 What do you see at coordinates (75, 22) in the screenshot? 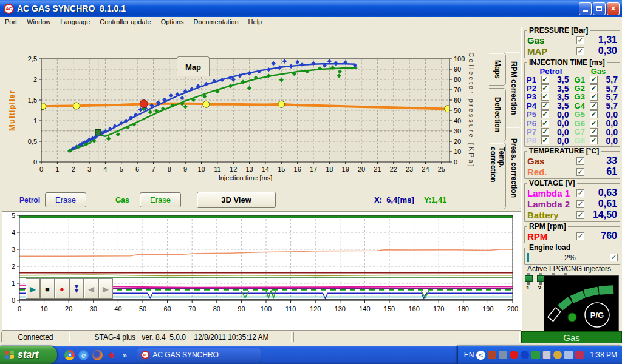
I see `menu-language: Language` at bounding box center [75, 22].